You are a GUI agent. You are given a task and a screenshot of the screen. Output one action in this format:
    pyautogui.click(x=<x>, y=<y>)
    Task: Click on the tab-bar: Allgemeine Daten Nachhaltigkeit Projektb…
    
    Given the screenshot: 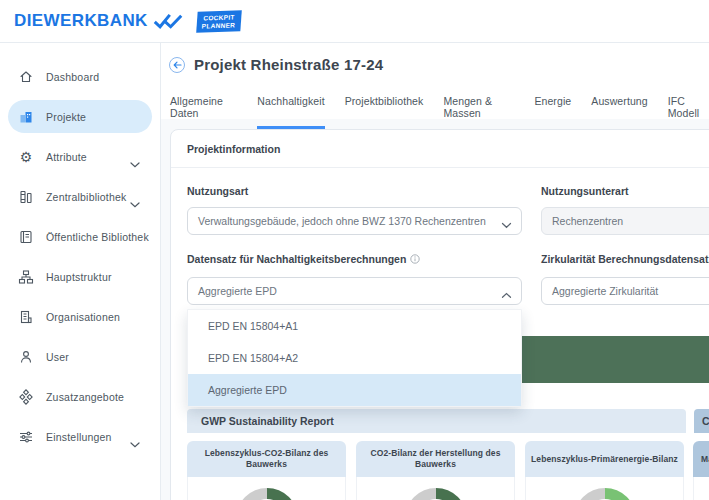 What is the action you would take?
    pyautogui.click(x=440, y=112)
    